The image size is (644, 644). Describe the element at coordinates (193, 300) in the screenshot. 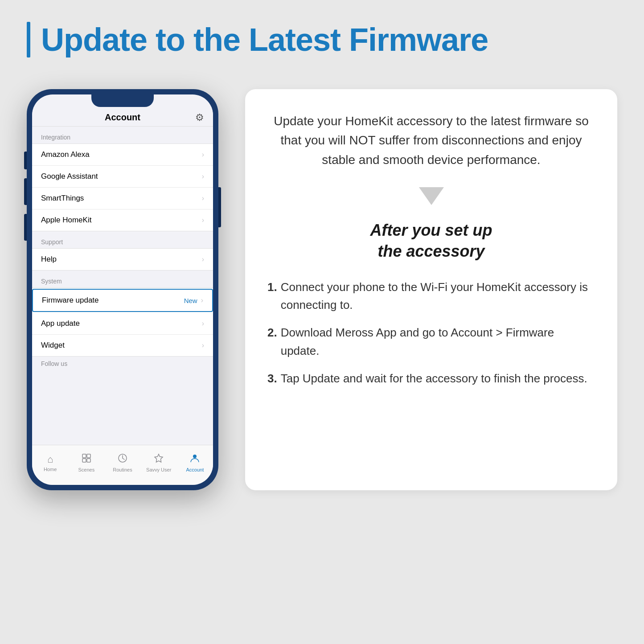

I see `firmware-update-right: New ›` at that location.